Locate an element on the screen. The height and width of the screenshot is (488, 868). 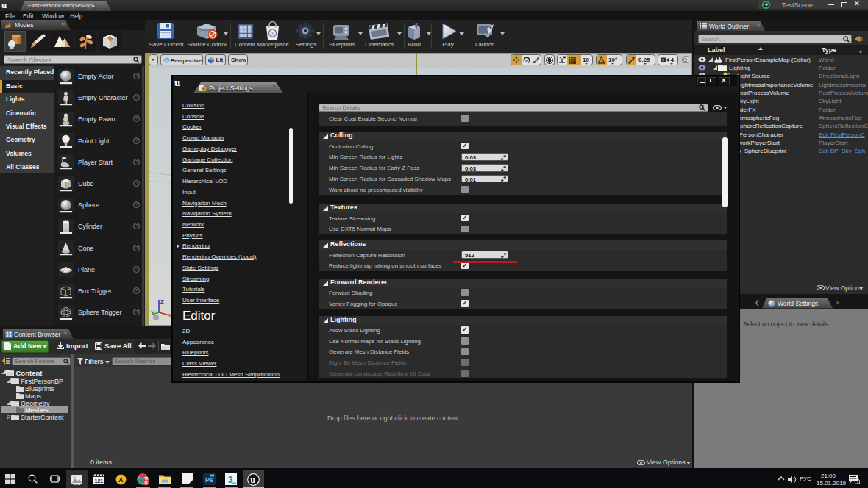
svg-text: Z is located at coordinates (162, 301).